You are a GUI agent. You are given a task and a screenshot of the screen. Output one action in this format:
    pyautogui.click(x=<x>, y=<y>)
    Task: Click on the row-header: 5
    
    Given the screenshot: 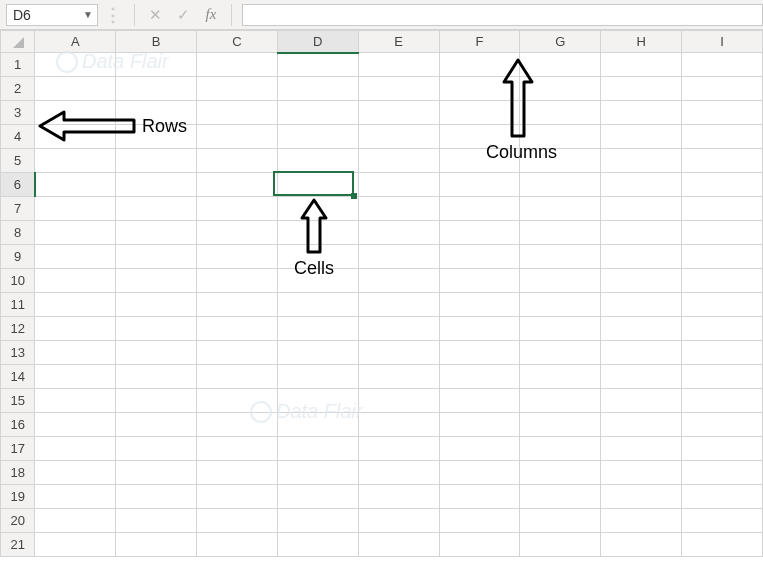 What is the action you would take?
    pyautogui.click(x=18, y=161)
    